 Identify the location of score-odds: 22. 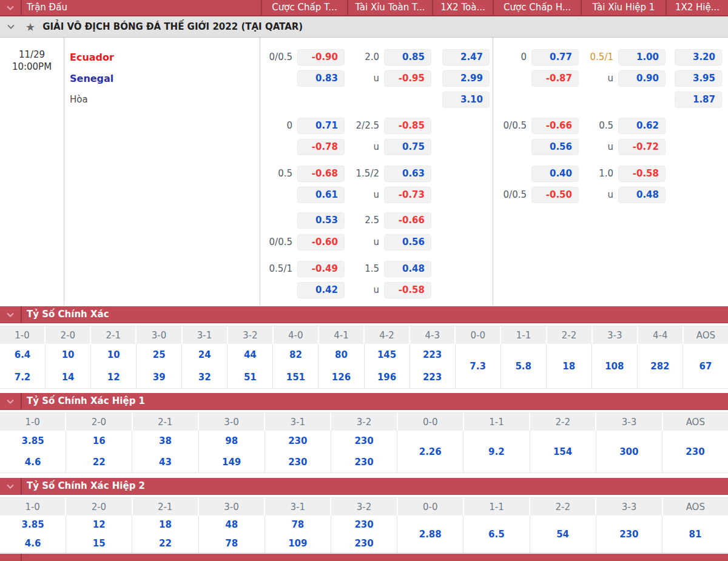
(165, 543).